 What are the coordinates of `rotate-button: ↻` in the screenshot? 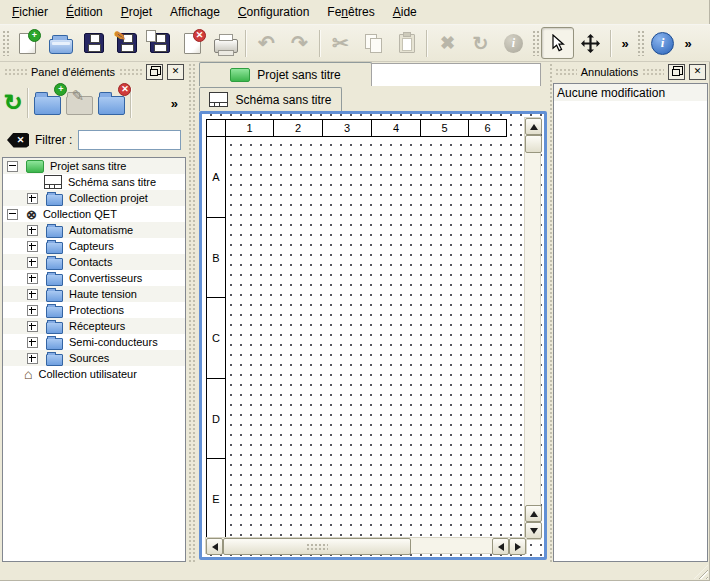 It's located at (480, 43).